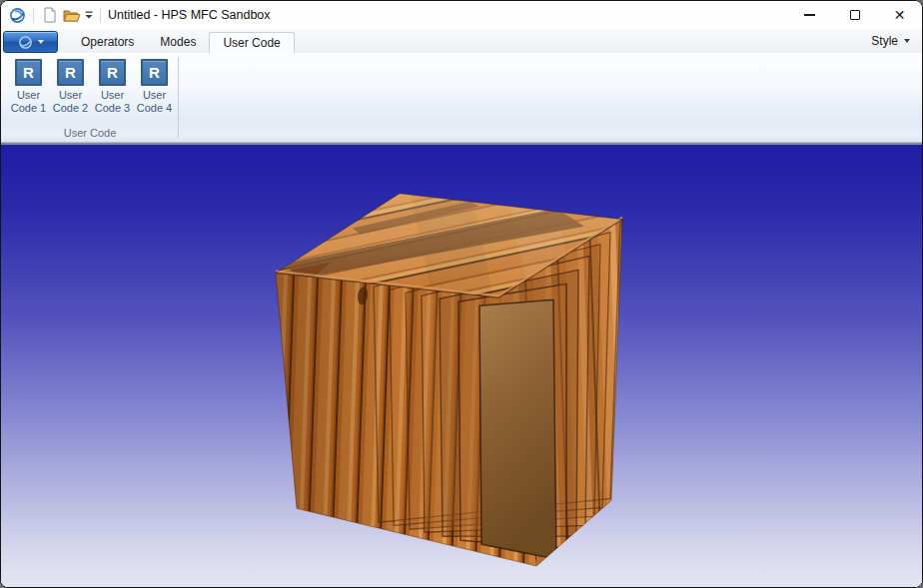 The height and width of the screenshot is (588, 923). Describe the element at coordinates (50, 15) in the screenshot. I see `new-document-icon` at that location.